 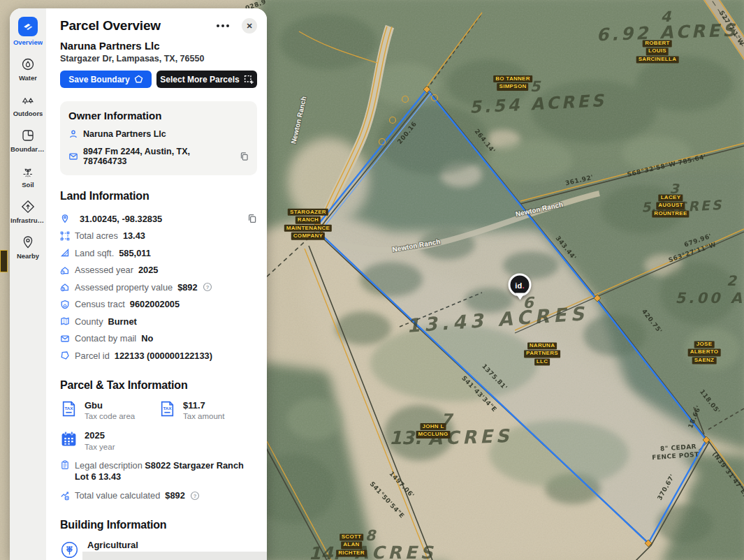 I want to click on agricultural-icon, so click(x=70, y=550).